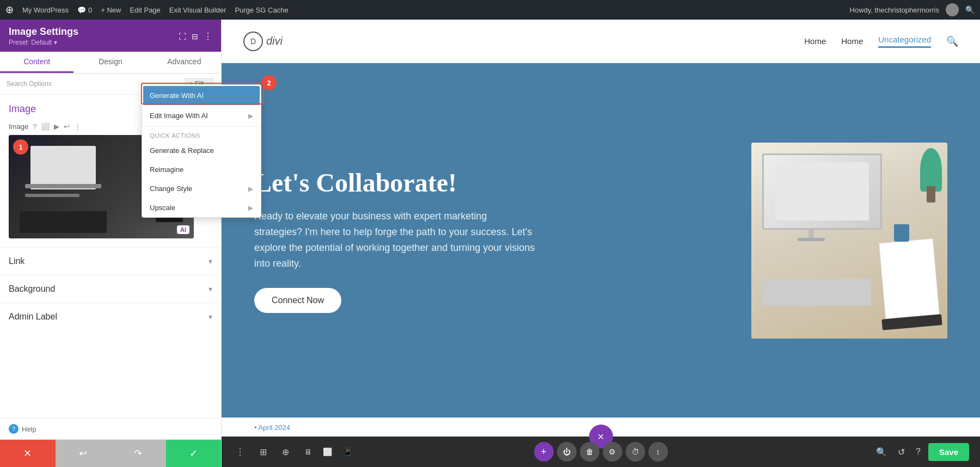 The height and width of the screenshot is (467, 980). Describe the element at coordinates (44, 32) in the screenshot. I see `sidebar-title: Image Settings` at that location.